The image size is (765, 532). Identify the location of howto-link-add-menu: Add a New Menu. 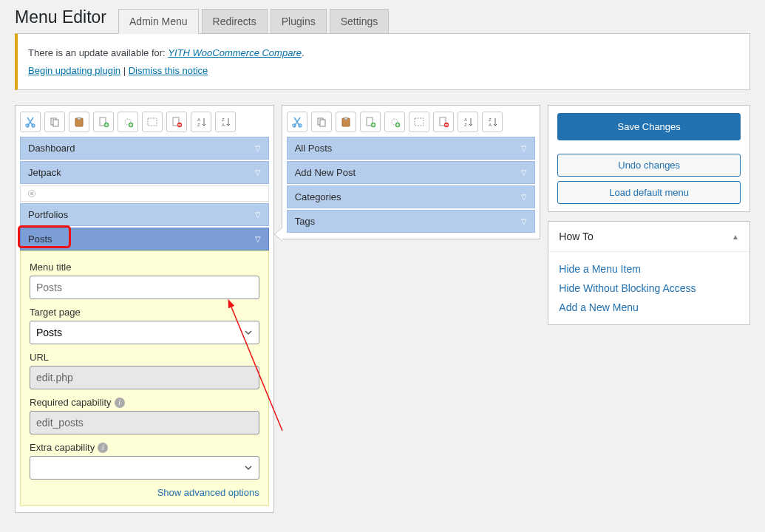
(649, 307).